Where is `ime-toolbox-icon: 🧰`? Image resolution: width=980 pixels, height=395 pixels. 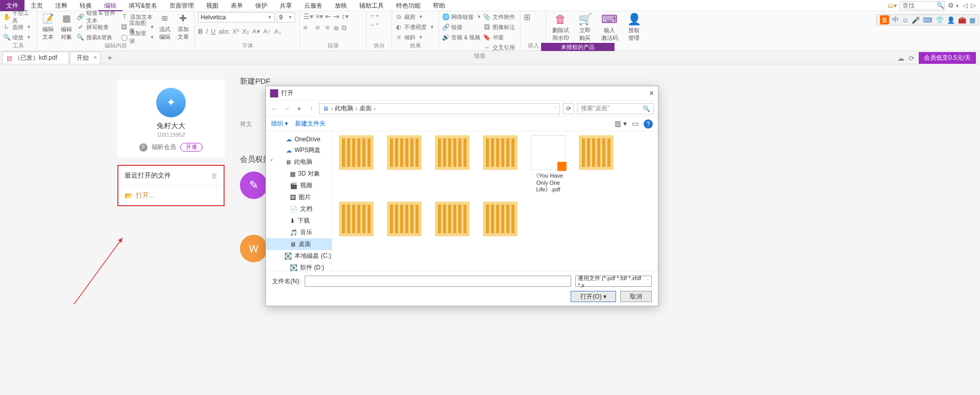 ime-toolbox-icon: 🧰 is located at coordinates (962, 20).